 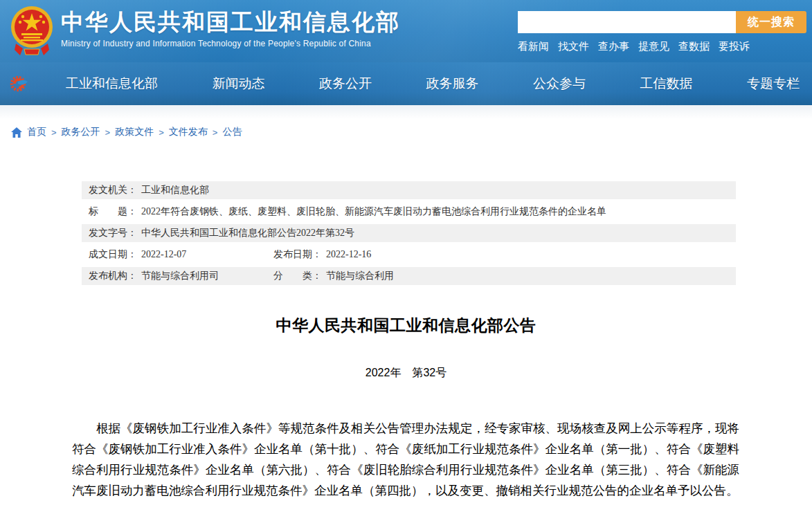 I want to click on breadcrumb-item-2: 政策文件, so click(x=134, y=132).